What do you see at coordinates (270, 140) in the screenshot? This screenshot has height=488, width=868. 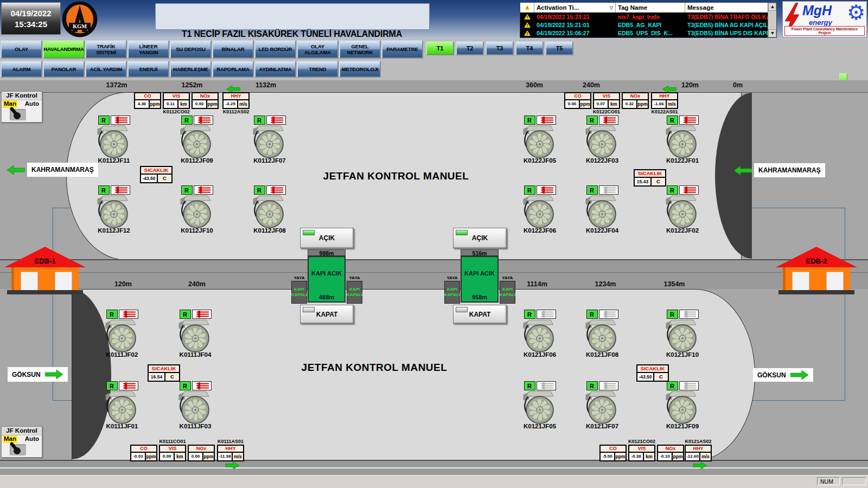 I see `jetfan-k0112jf07: R` at bounding box center [270, 140].